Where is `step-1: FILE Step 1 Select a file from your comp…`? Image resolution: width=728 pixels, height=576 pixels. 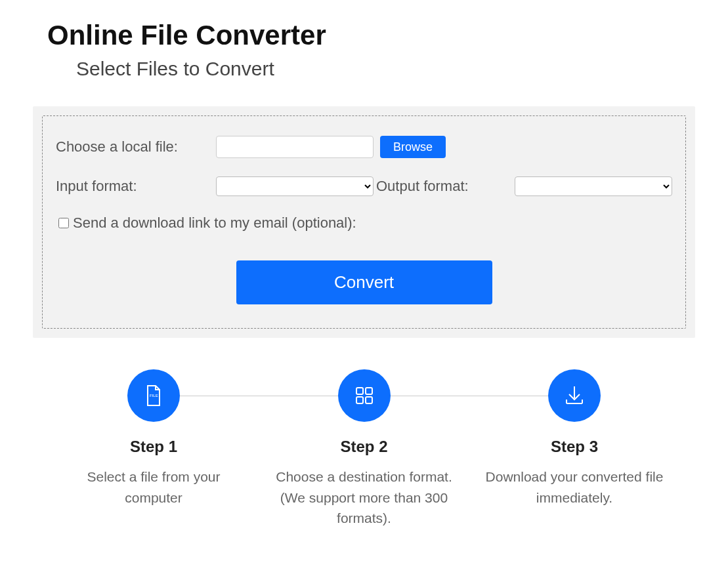 step-1: FILE Step 1 Select a file from your comp… is located at coordinates (154, 438).